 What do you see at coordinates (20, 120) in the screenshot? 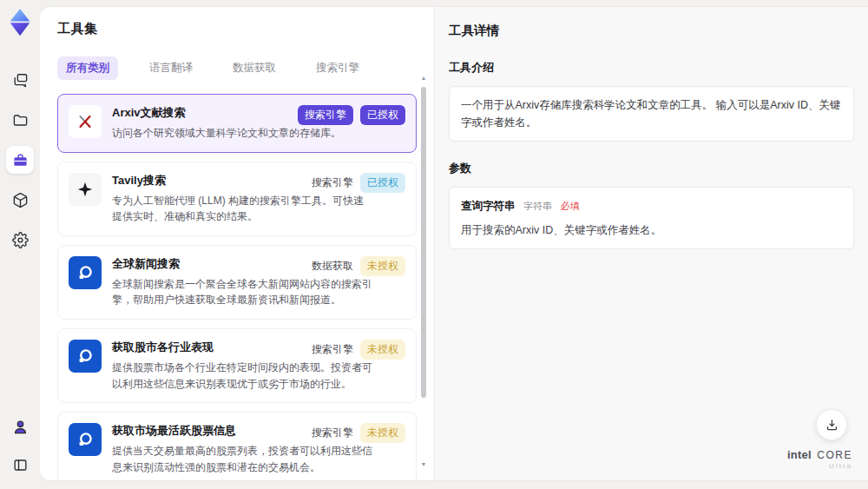
I see `sidebar-item-folder-icon` at bounding box center [20, 120].